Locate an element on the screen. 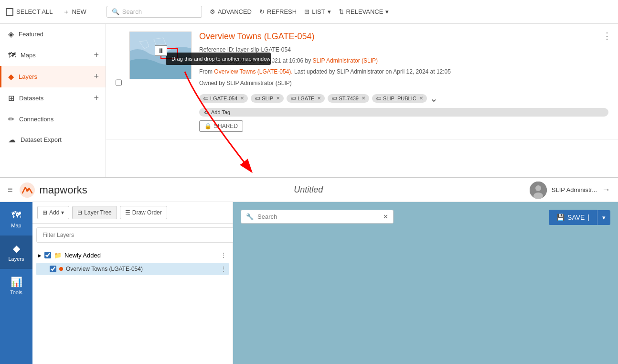 The image size is (618, 364). advanced-button: ⚙ ADVANCED is located at coordinates (231, 11).